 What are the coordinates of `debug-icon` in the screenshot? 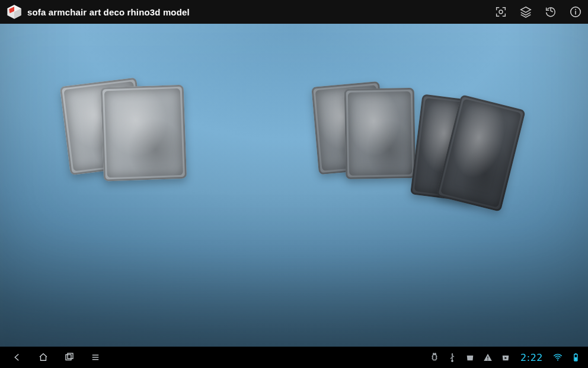 It's located at (434, 357).